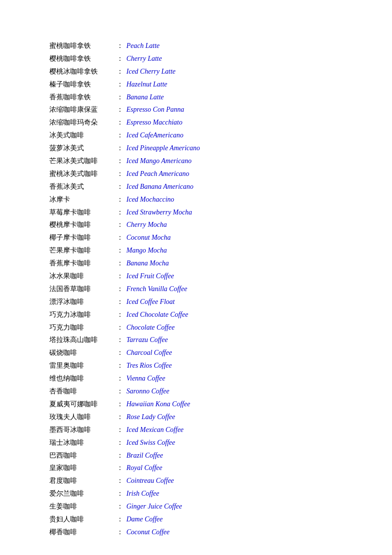 This screenshot has width=392, height=555. Describe the element at coordinates (196, 366) in the screenshot. I see `list-item: 雷里奥咖啡 ： Tres Rios Coffee` at that location.